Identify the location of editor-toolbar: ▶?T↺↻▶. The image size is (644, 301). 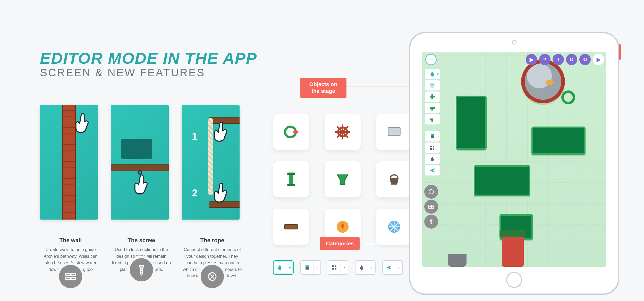
(565, 60).